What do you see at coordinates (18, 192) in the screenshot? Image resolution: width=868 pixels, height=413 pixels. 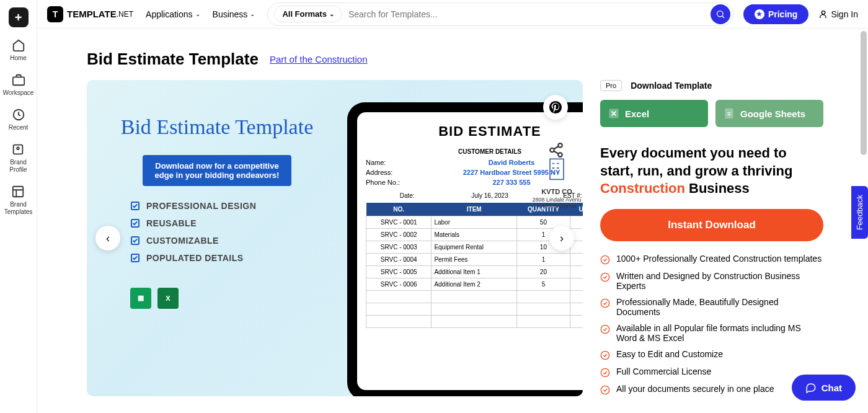 I see `templates-icon` at bounding box center [18, 192].